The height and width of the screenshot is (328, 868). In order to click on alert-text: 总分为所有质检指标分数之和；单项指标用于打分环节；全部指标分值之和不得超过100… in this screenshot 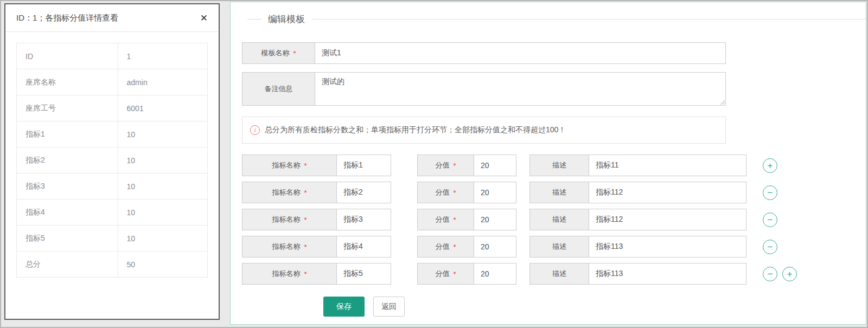, I will do `click(416, 130)`.